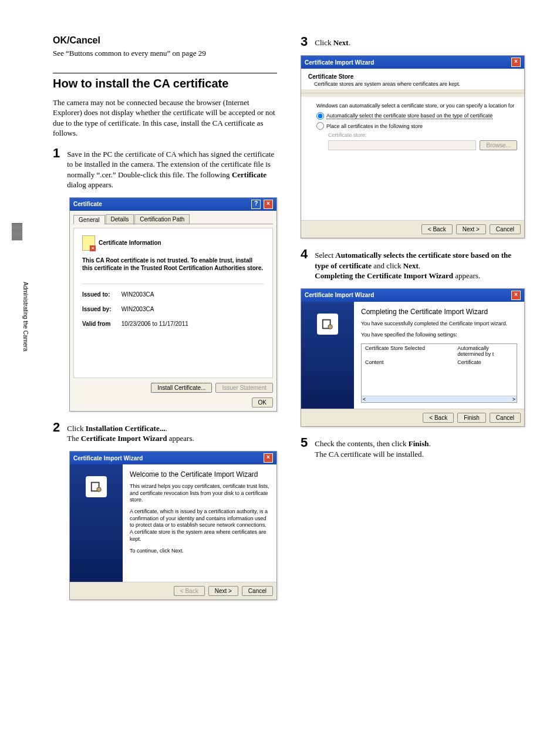 The width and height of the screenshot is (560, 748). Describe the element at coordinates (162, 219) in the screenshot. I see `tab-certification-path: Certification Path` at that location.